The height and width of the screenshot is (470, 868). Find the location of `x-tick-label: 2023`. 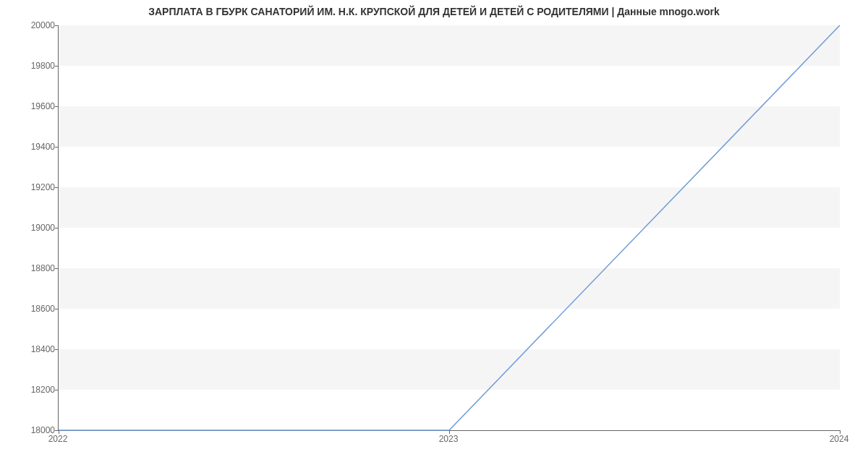

x-tick-label: 2023 is located at coordinates (448, 439).